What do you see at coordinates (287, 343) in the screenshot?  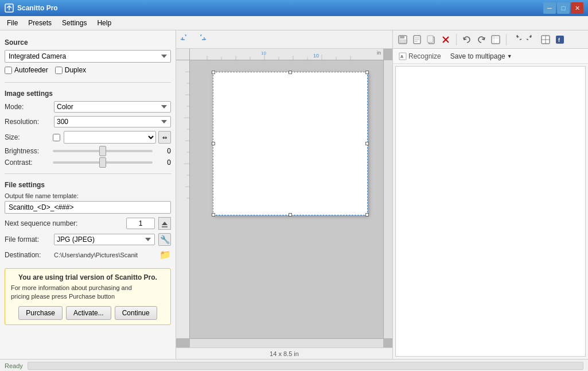 I see `scrollbar-horizontal` at bounding box center [287, 343].